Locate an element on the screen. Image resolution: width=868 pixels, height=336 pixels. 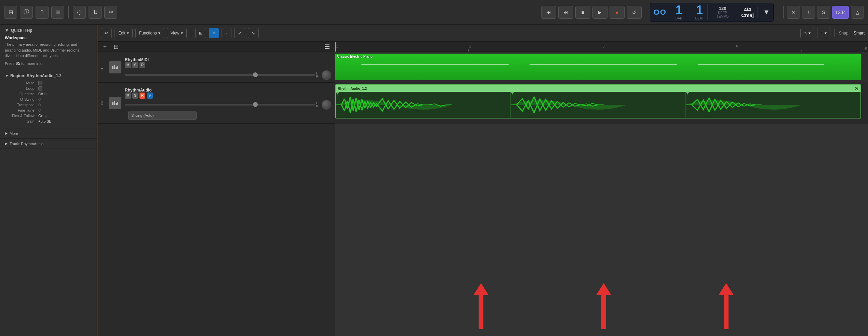
midi-region: Classic Electric Piano is located at coordinates (598, 67).